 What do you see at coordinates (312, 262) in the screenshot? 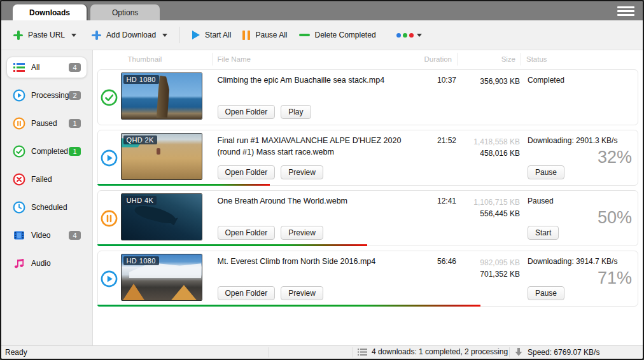
I see `file-name: Mt. Everest Climb from North Side 2016.m…` at bounding box center [312, 262].